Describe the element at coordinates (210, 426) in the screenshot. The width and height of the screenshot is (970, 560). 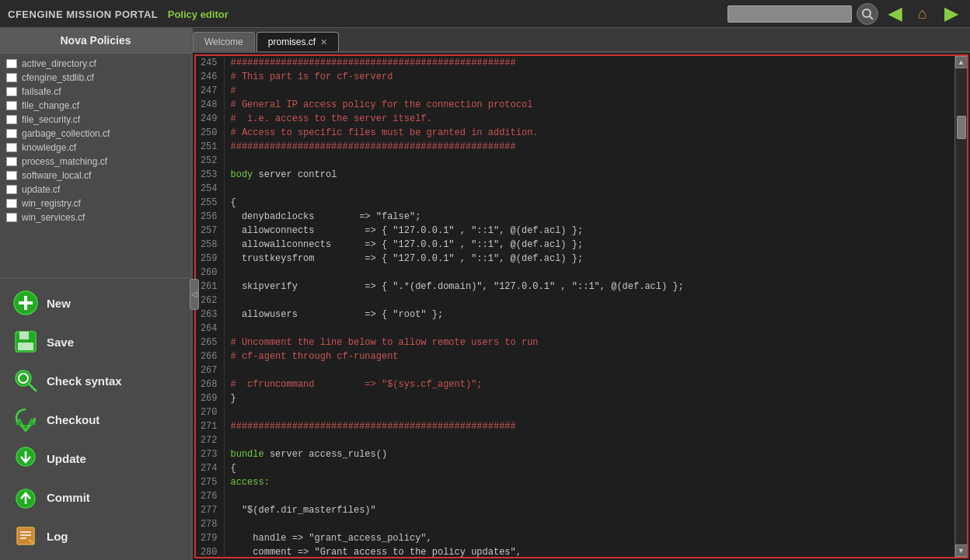
I see `line-number: 271` at that location.